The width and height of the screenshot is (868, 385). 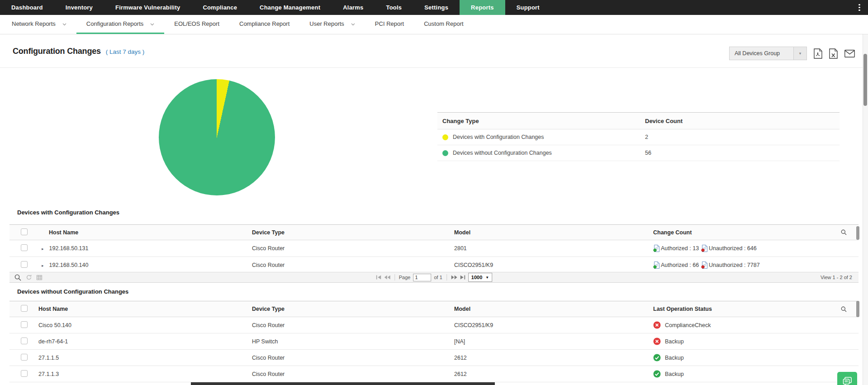 I want to click on export-pdf-icon, so click(x=818, y=53).